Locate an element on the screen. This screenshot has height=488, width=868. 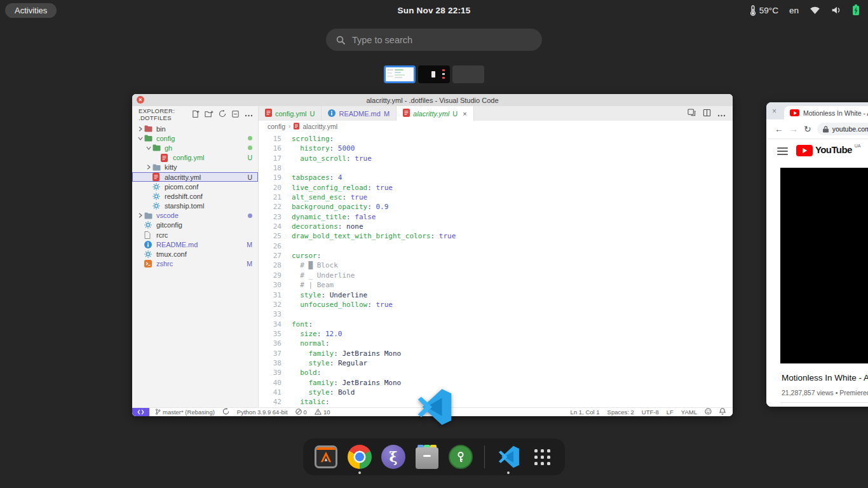
file-label: starship.toml is located at coordinates (184, 206).